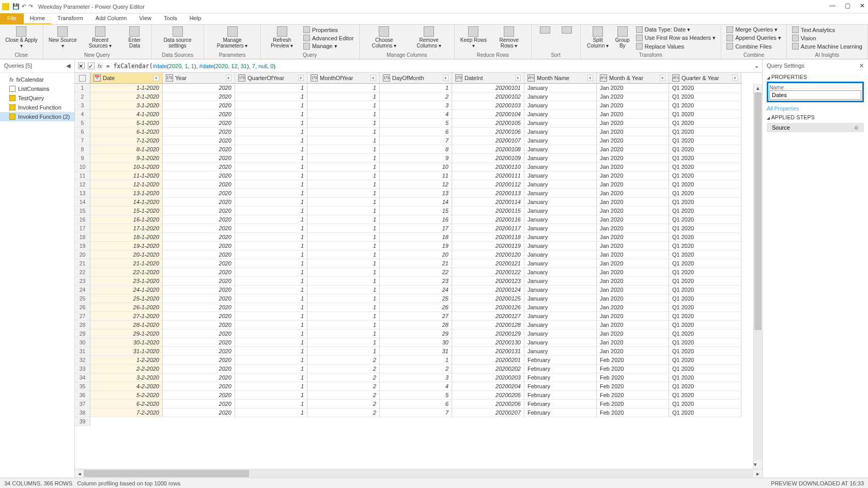 This screenshot has height=488, width=868. What do you see at coordinates (83, 97) in the screenshot?
I see `row-number: 2` at bounding box center [83, 97].